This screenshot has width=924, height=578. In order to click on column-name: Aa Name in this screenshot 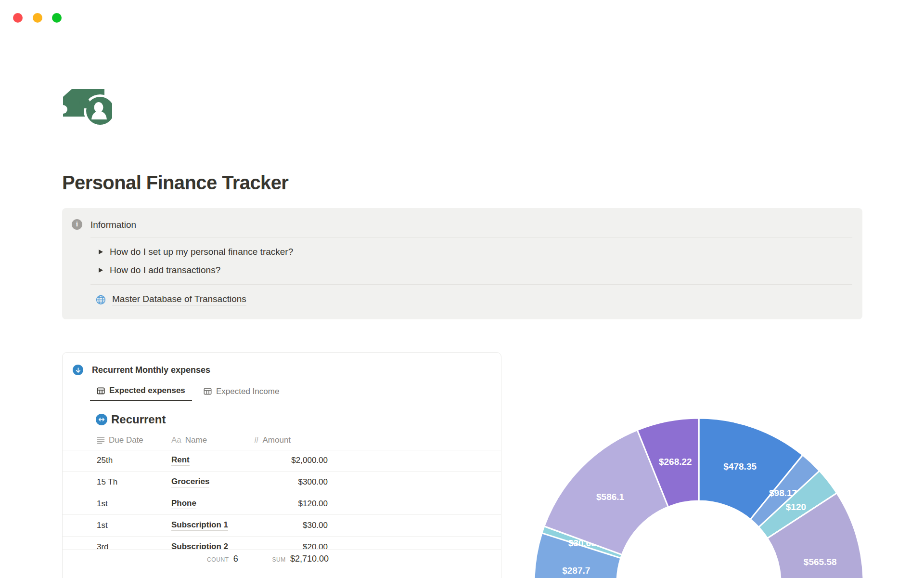, I will do `click(189, 440)`.